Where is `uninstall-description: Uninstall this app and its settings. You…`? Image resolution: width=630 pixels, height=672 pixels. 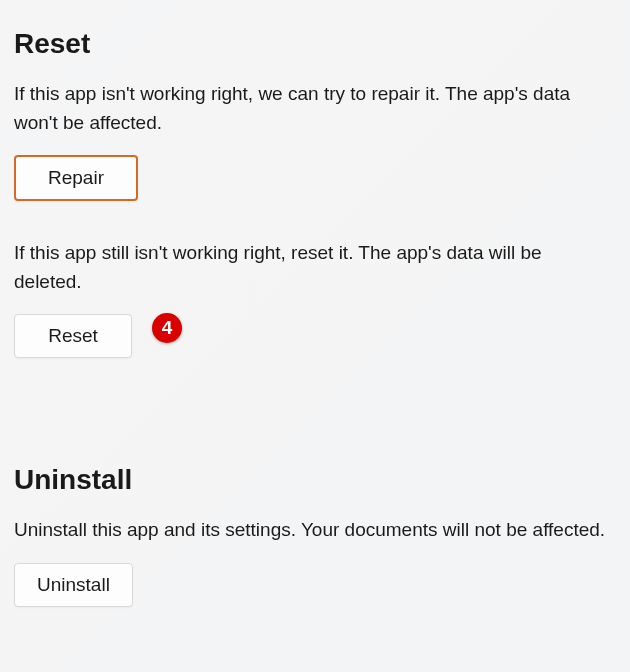 uninstall-description: Uninstall this app and its settings. You… is located at coordinates (314, 530).